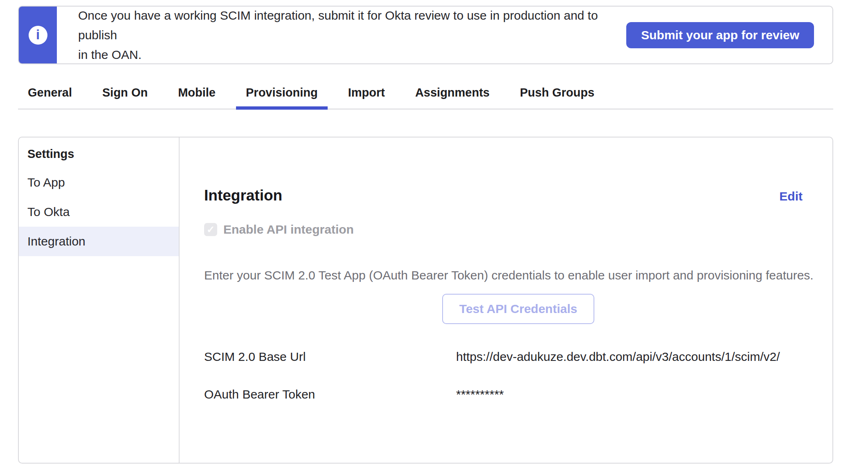 The height and width of the screenshot is (473, 868). I want to click on banner-message: Once you have a working SCIM integration…, so click(352, 35).